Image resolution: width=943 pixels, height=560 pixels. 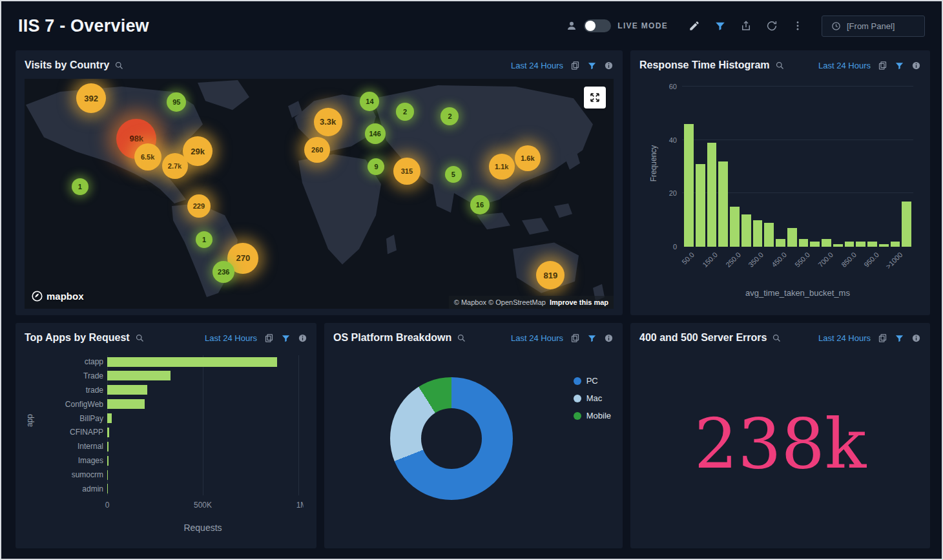 I want to click on map-bubble: 229, so click(x=199, y=206).